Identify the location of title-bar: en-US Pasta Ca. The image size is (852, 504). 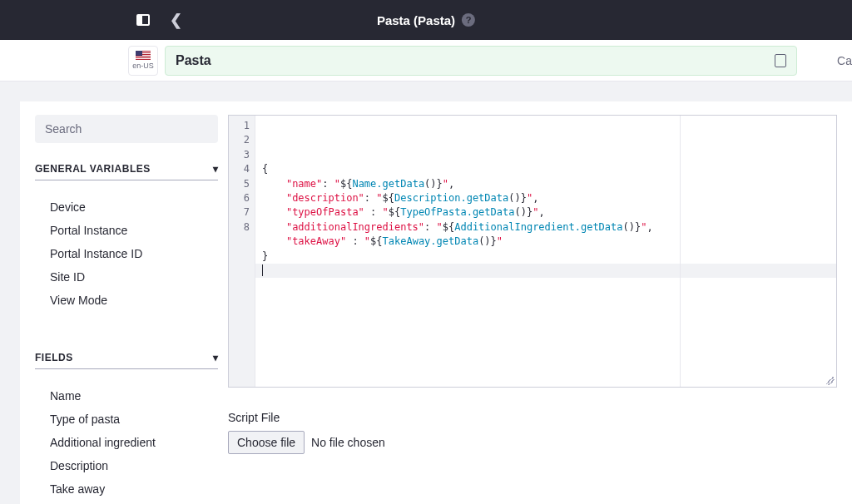
(426, 61).